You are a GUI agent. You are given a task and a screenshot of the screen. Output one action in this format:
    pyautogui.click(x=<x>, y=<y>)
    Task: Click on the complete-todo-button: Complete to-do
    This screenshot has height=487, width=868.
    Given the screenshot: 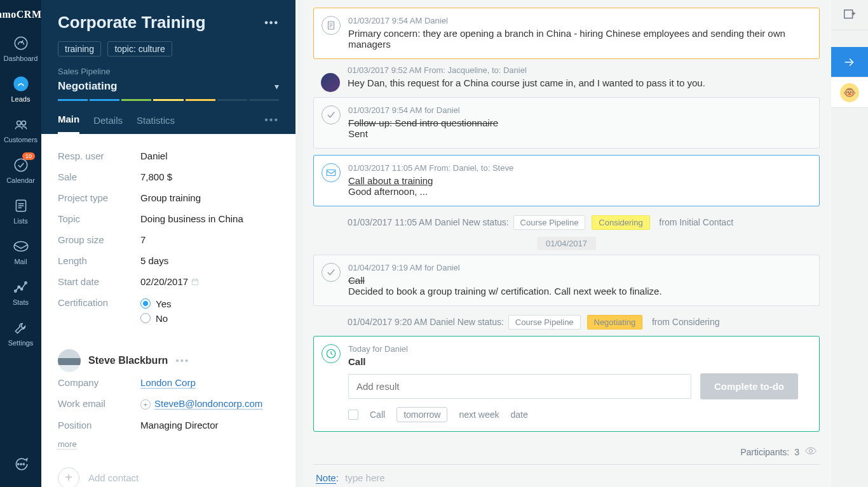 What is the action you would take?
    pyautogui.click(x=749, y=386)
    